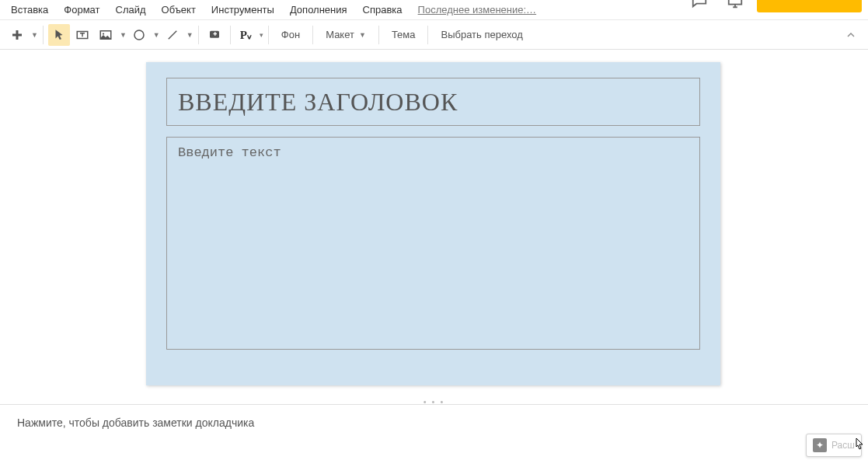 The height and width of the screenshot is (460, 868). Describe the element at coordinates (859, 448) in the screenshot. I see `cursor-pointer-icon` at that location.